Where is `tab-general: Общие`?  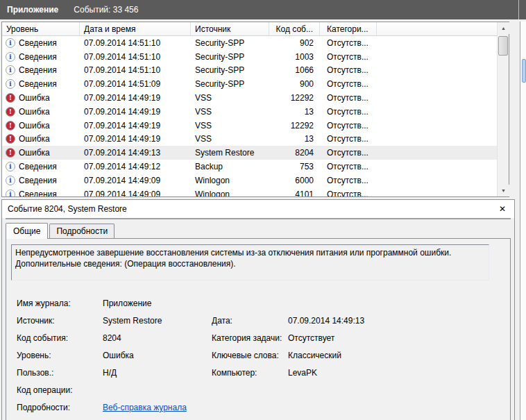
tab-general: Общие is located at coordinates (26, 230).